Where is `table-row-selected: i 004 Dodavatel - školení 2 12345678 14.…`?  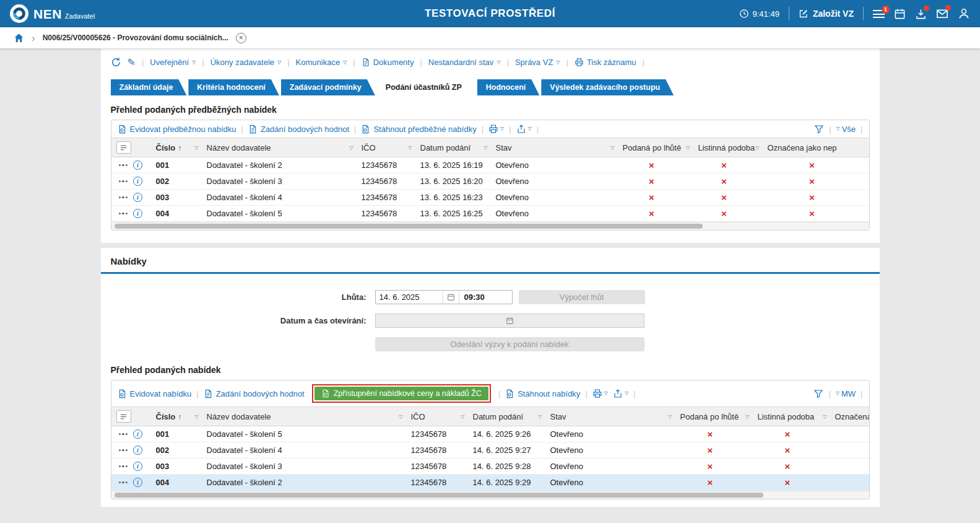 table-row-selected: i 004 Dodavatel - školení 2 12345678 14.… is located at coordinates (490, 483).